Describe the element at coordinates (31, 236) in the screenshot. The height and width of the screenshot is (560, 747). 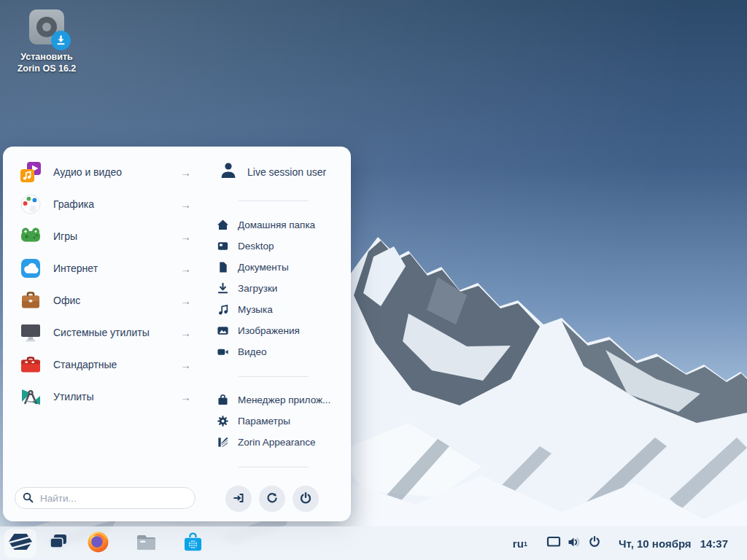
I see `games-icon` at that location.